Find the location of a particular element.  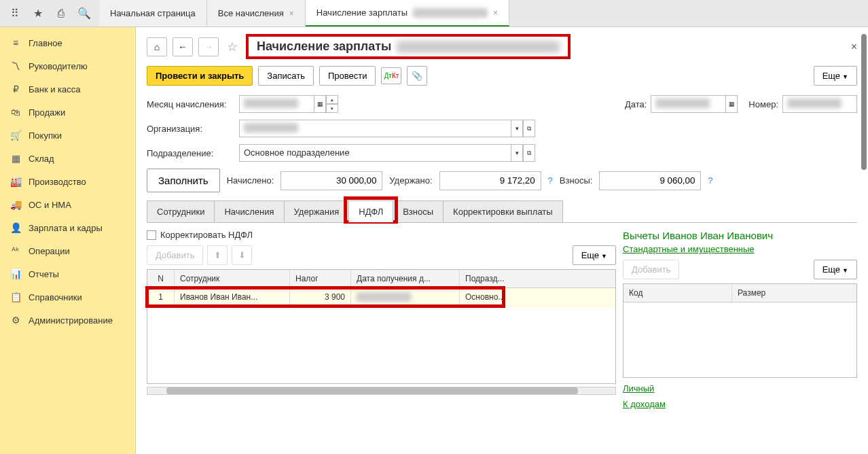

tab-withholdings: Удержания is located at coordinates (317, 211).